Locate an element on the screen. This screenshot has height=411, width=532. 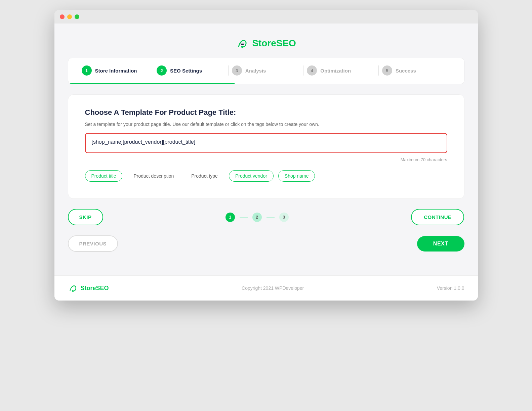
tag-shop-name: Shop name is located at coordinates (297, 176).